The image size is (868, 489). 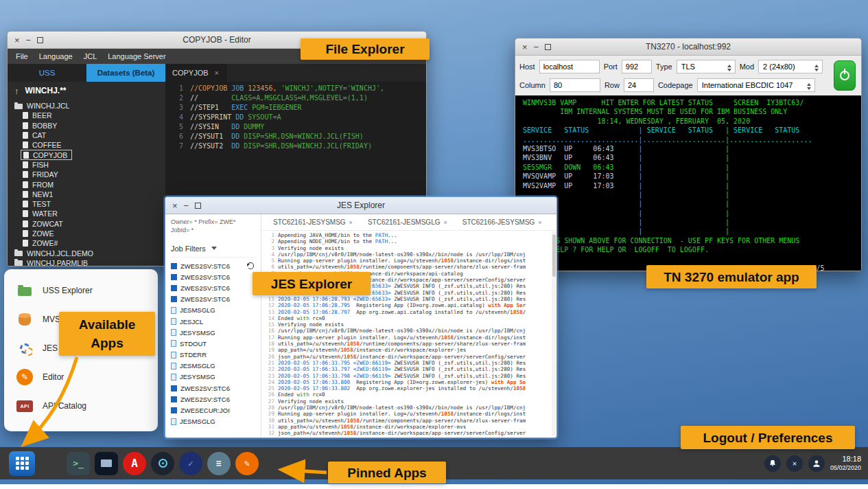 I want to click on explorer-tabs: USSDatasets (Beta), so click(x=86, y=73).